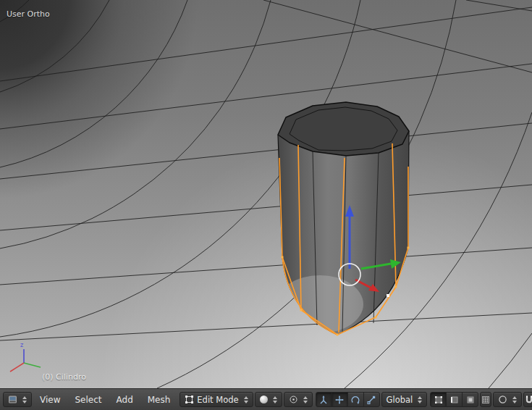 Image resolution: width=532 pixels, height=410 pixels. What do you see at coordinates (246, 400) in the screenshot?
I see `mode-dropdown-arrows-icon` at bounding box center [246, 400].